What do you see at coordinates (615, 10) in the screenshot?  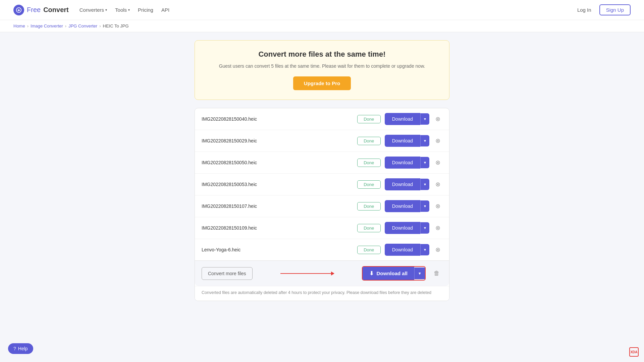 I see `signup-button: Sign Up` at bounding box center [615, 10].